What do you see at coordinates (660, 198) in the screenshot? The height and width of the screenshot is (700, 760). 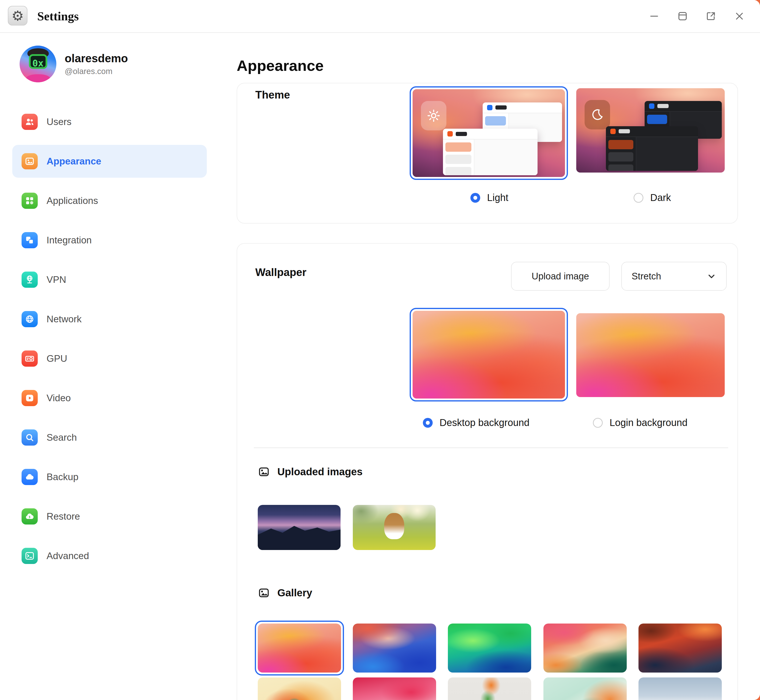 I see `radio-label: Dark` at bounding box center [660, 198].